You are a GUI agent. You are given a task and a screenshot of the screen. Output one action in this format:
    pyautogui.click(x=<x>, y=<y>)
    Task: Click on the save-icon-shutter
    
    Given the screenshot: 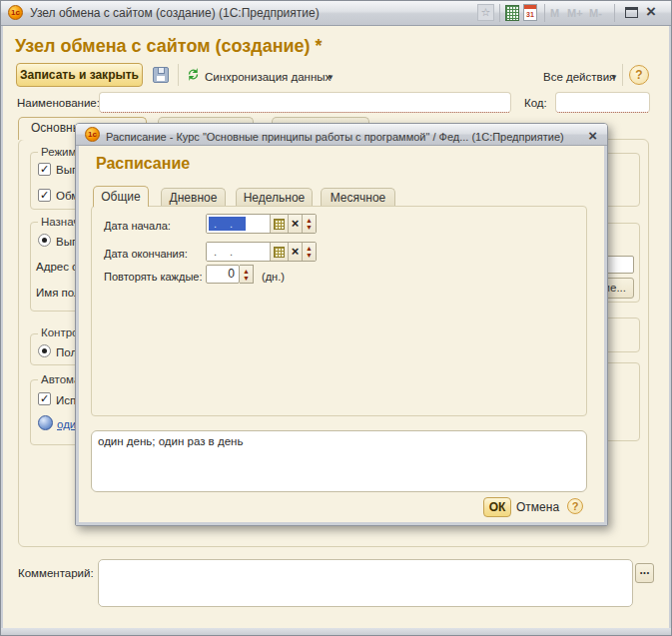 What is the action you would take?
    pyautogui.click(x=162, y=71)
    